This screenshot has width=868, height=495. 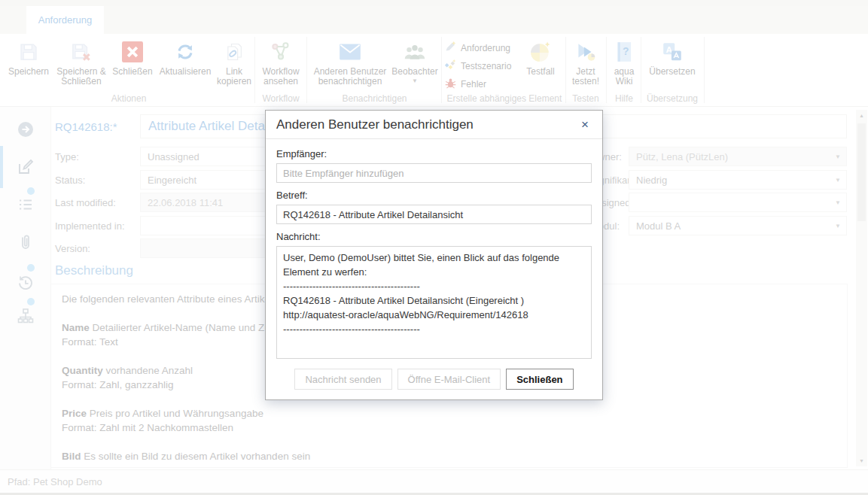 I want to click on recipient-input, so click(x=434, y=173).